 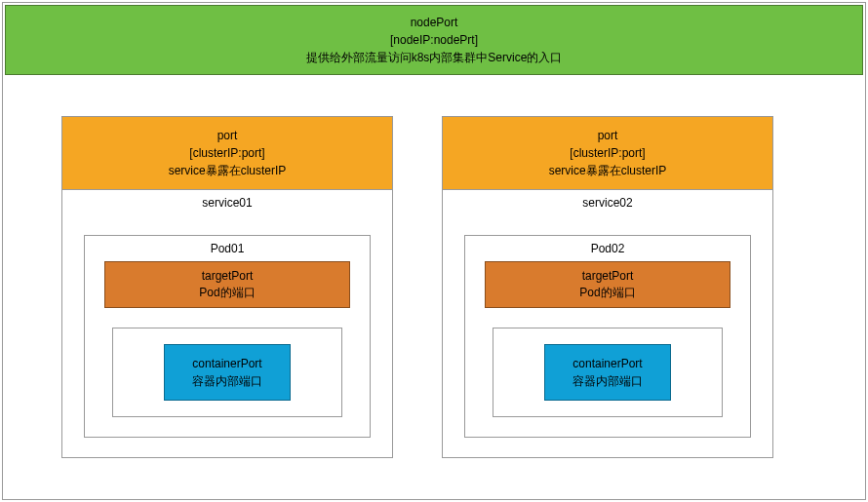 What do you see at coordinates (608, 372) in the screenshot?
I see `container-area-02: containerPort 容器内部端口` at bounding box center [608, 372].